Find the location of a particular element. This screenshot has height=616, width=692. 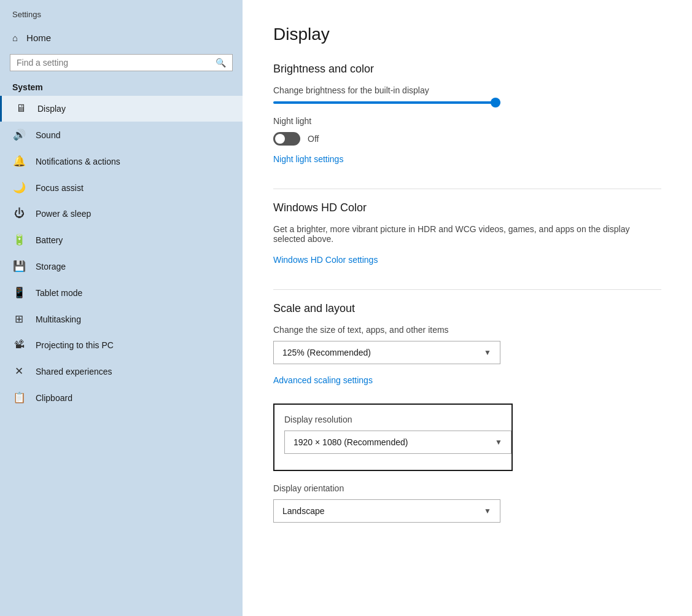

hd-color-description: Get a brighter, more vibrant picture in … is located at coordinates (467, 234).